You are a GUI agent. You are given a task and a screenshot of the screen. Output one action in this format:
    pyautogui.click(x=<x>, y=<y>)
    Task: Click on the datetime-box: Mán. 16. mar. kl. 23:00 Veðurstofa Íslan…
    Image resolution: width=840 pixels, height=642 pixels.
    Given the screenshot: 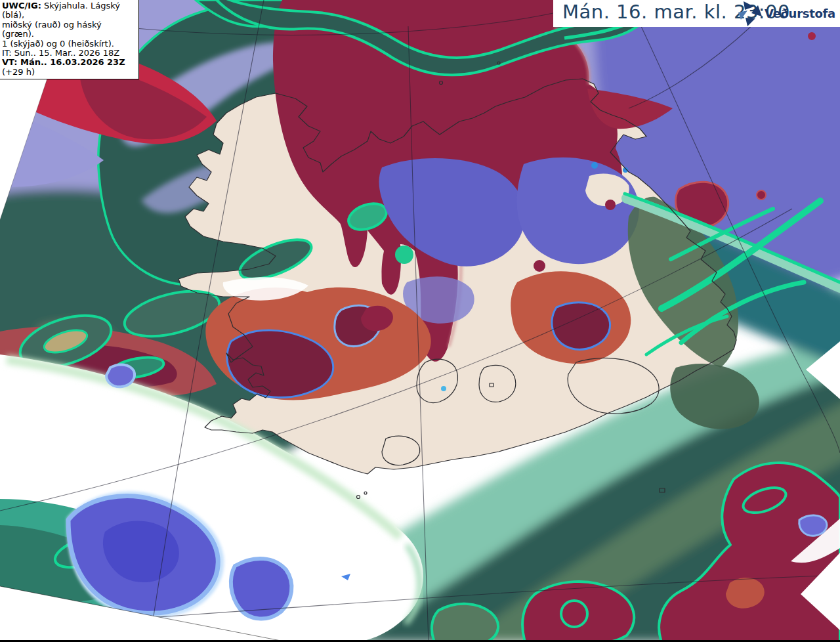 What is the action you would take?
    pyautogui.click(x=697, y=13)
    